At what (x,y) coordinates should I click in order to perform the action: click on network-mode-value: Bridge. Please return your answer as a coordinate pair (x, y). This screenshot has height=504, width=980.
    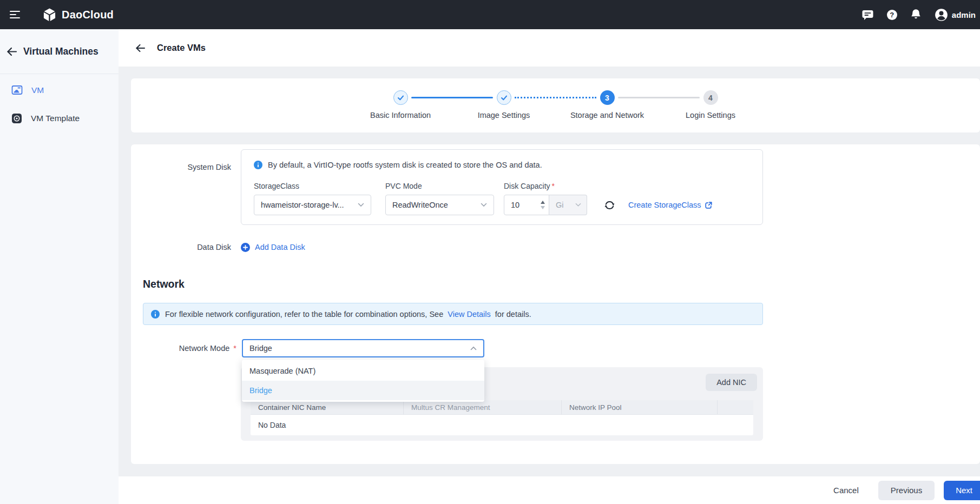
    Looking at the image, I should click on (261, 348).